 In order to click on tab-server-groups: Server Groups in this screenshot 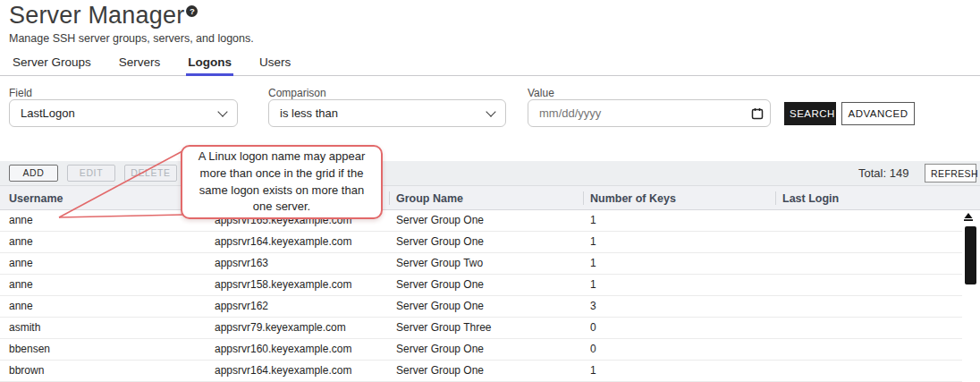, I will do `click(52, 64)`.